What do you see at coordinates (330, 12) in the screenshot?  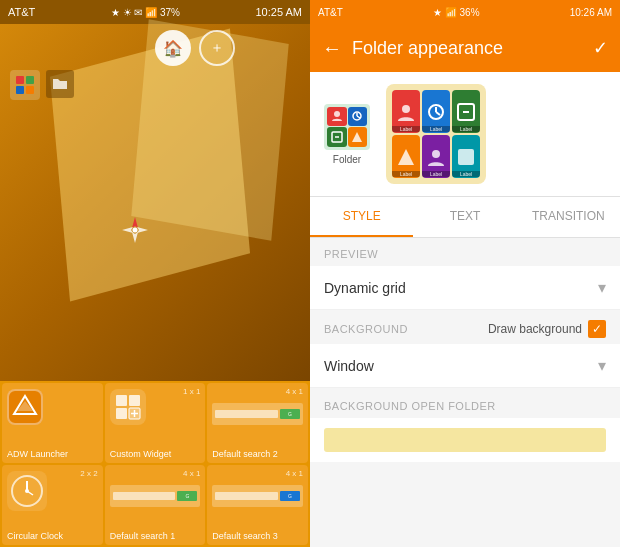 I see `carrier-right: AT&T` at bounding box center [330, 12].